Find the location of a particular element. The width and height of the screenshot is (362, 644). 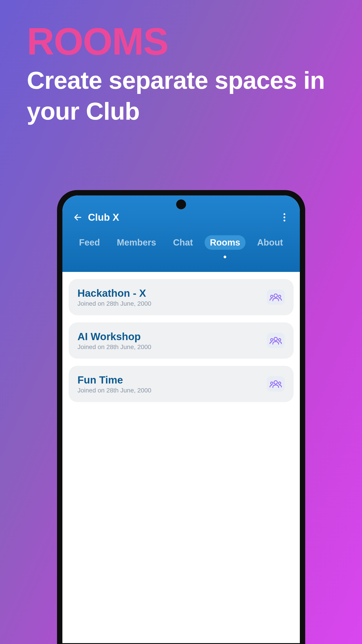

arrow-left-icon is located at coordinates (78, 218).